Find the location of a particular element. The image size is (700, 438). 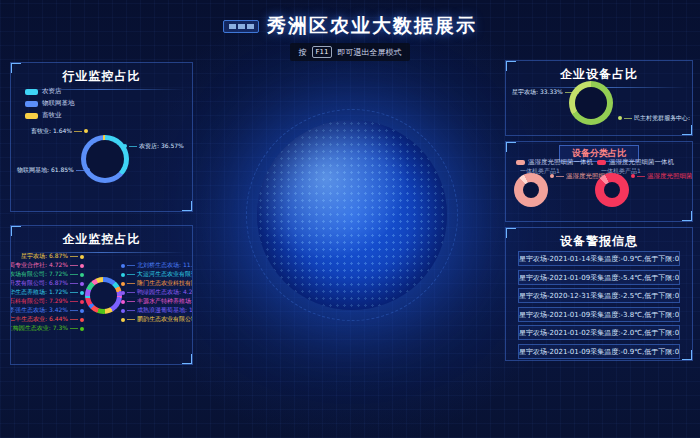

legend-item: 物联网基地 is located at coordinates (50, 104).